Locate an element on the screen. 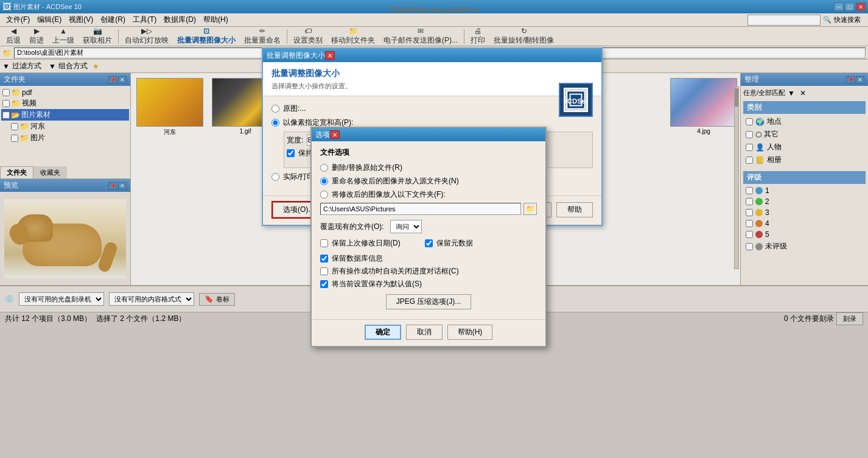  option-folder: 将修改后的图像放入以下文件夹(F): is located at coordinates (429, 195).